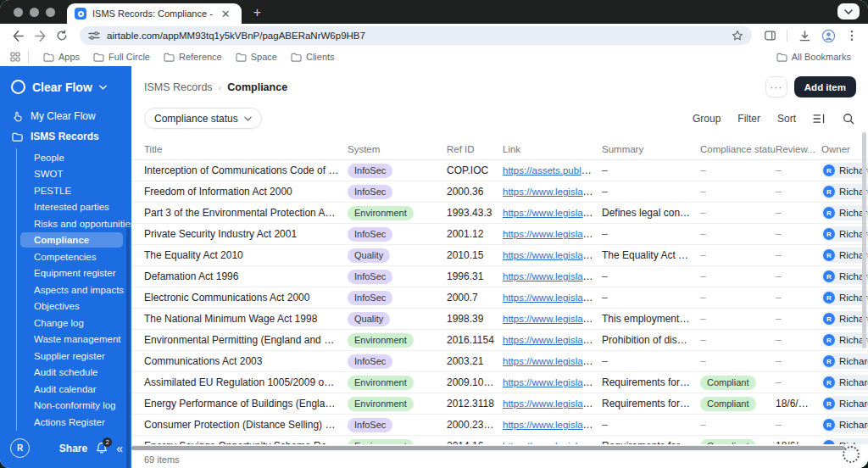 This screenshot has height=468, width=868. Describe the element at coordinates (737, 149) in the screenshot. I see `column-header: Compliance status` at that location.